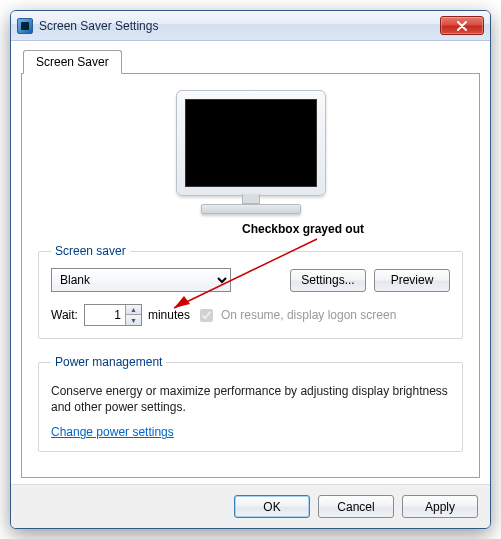 This screenshot has height=539, width=501. I want to click on close-button, so click(462, 26).